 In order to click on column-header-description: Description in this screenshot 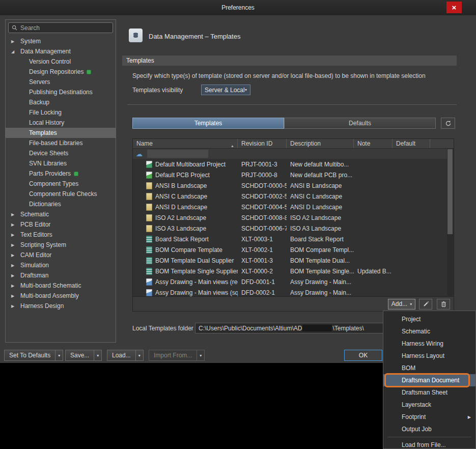, I will do `click(320, 144)`.